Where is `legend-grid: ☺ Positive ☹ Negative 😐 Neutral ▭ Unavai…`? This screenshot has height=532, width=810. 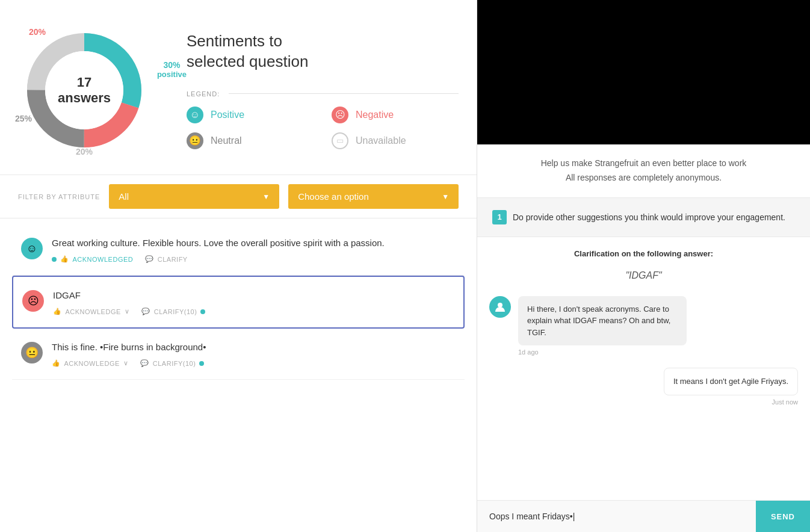 legend-grid: ☺ Positive ☹ Negative 😐 Neutral ▭ Unavai… is located at coordinates (323, 128).